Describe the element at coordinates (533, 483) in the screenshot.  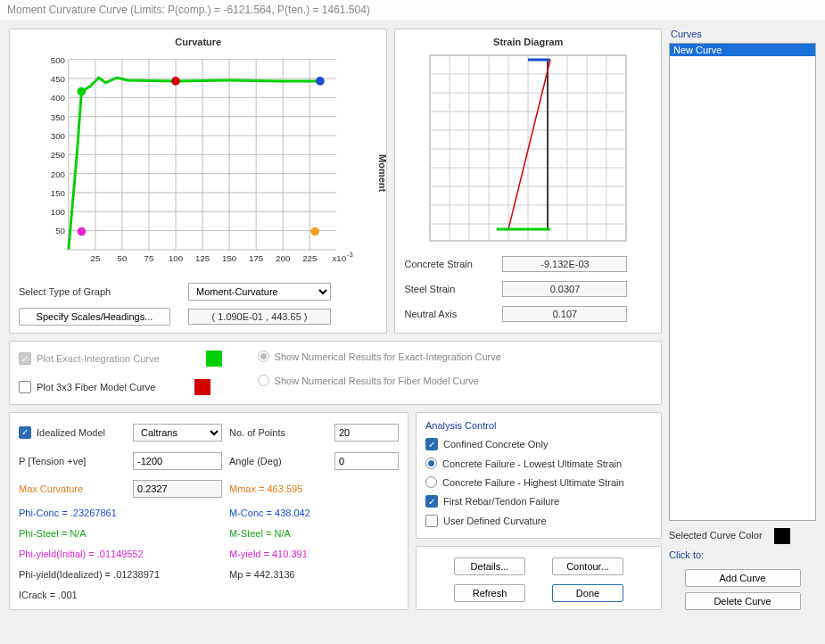
I see `highest-label: Concrete Failure - Highest Ultimate Stra…` at that location.